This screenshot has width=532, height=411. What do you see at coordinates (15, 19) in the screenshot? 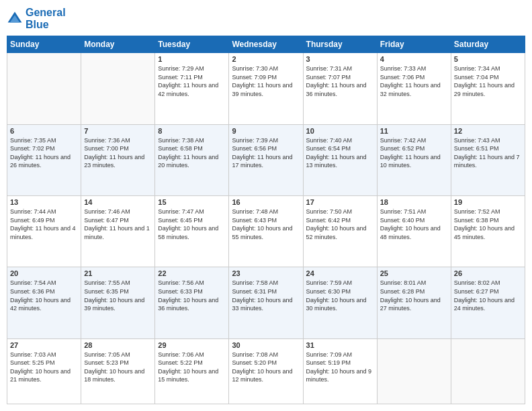
I see `logo-icon` at bounding box center [15, 19].